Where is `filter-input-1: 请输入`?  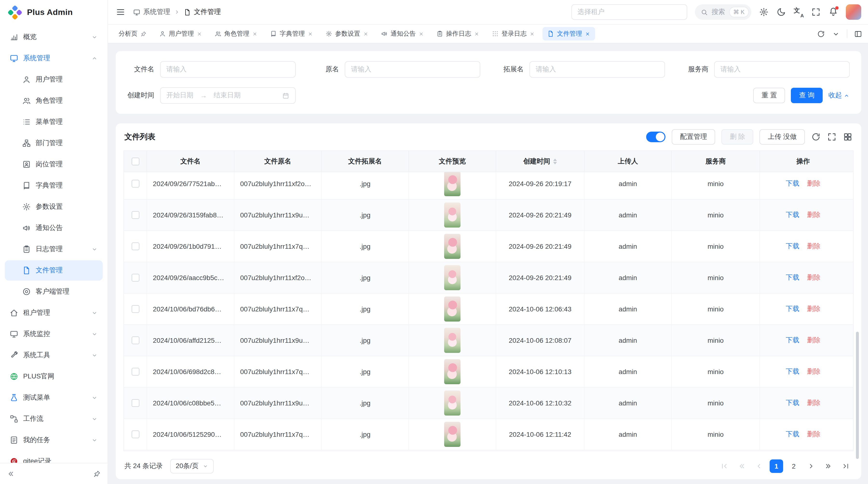 filter-input-1: 请输入 is located at coordinates (412, 69).